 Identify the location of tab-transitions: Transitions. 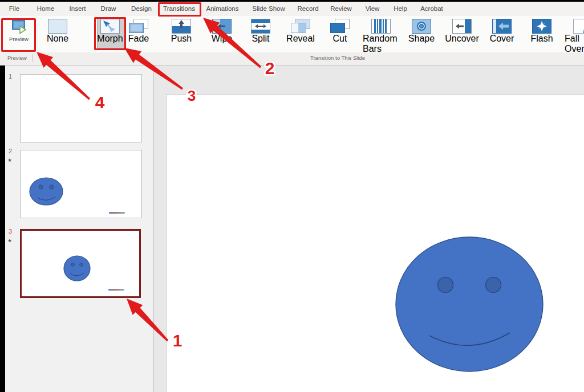
(179, 9).